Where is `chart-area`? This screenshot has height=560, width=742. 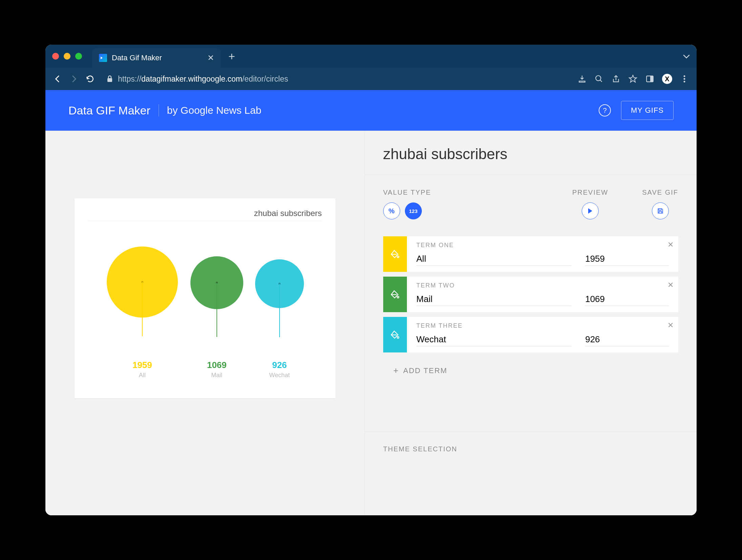
chart-area is located at coordinates (205, 301).